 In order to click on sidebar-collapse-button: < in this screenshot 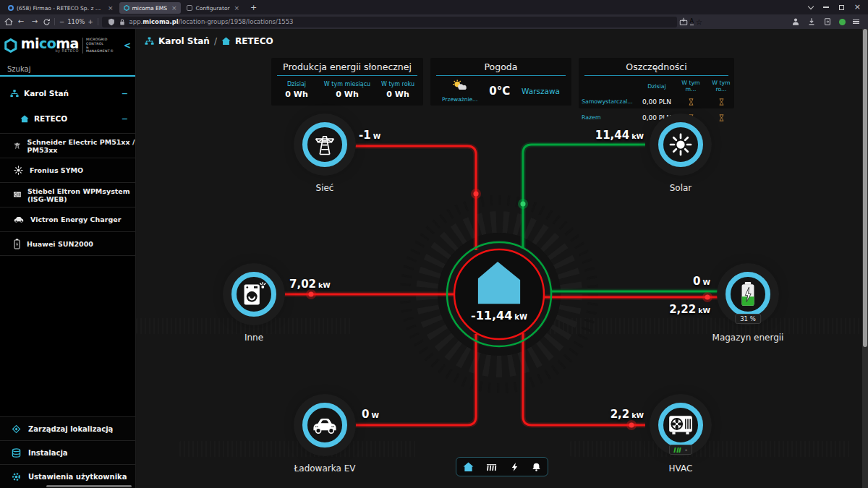, I will do `click(127, 46)`.